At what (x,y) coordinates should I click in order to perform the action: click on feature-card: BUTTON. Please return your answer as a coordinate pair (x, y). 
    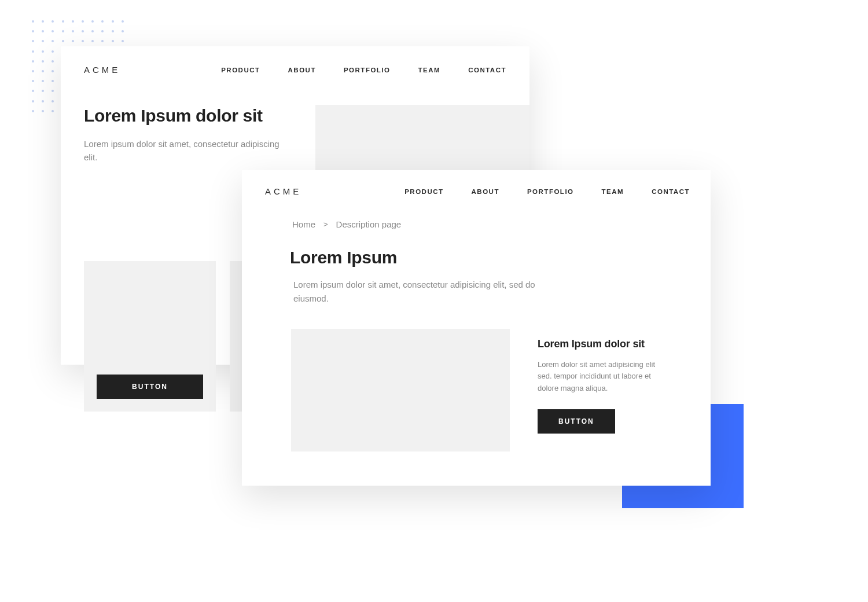
    Looking at the image, I should click on (150, 336).